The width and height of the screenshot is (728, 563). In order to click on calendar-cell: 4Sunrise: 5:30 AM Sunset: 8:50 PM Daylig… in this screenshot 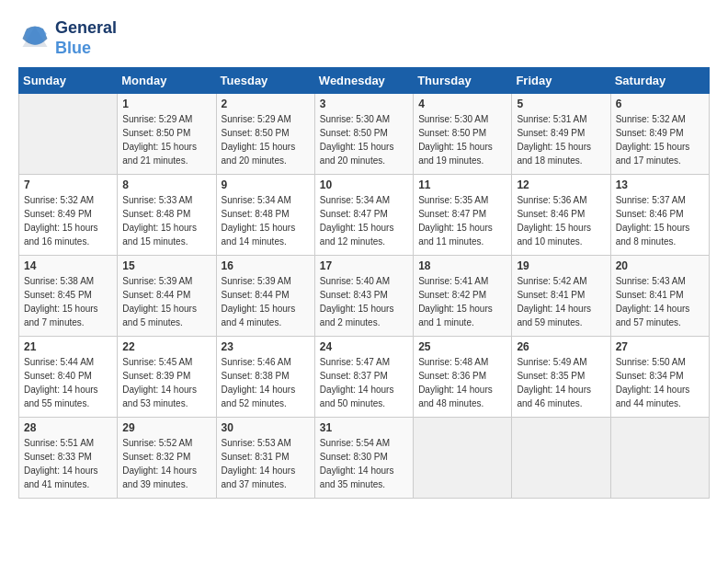, I will do `click(463, 134)`.